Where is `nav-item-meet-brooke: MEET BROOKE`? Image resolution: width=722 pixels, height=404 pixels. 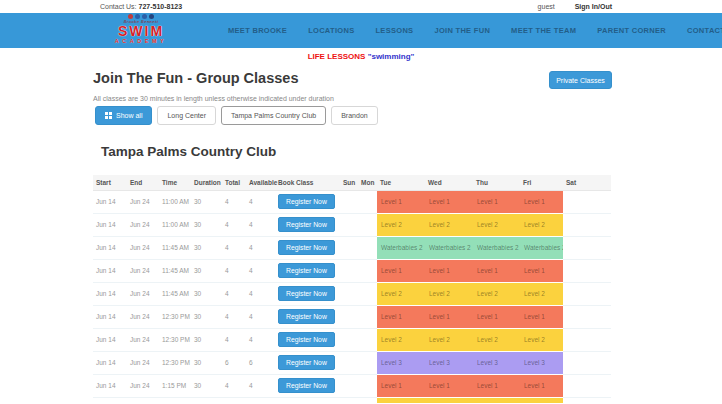 nav-item-meet-brooke: MEET BROOKE is located at coordinates (258, 30).